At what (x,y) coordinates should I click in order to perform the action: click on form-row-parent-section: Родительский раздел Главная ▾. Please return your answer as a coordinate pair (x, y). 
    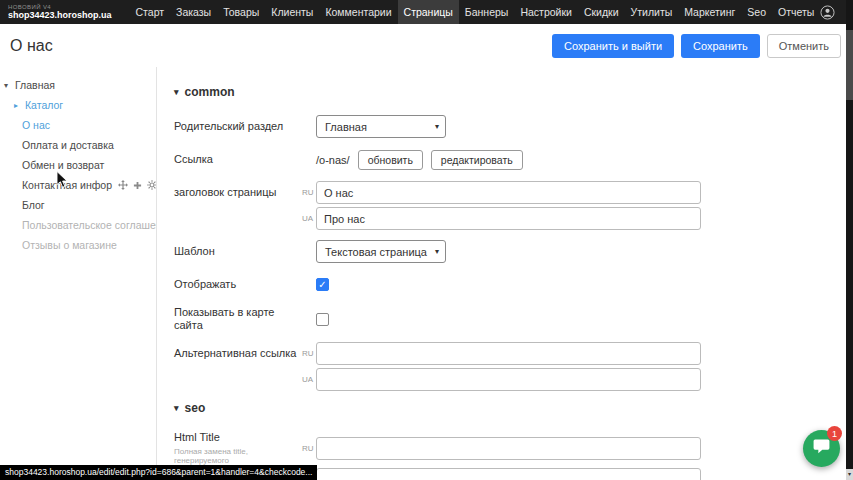
    Looking at the image, I should click on (514, 126).